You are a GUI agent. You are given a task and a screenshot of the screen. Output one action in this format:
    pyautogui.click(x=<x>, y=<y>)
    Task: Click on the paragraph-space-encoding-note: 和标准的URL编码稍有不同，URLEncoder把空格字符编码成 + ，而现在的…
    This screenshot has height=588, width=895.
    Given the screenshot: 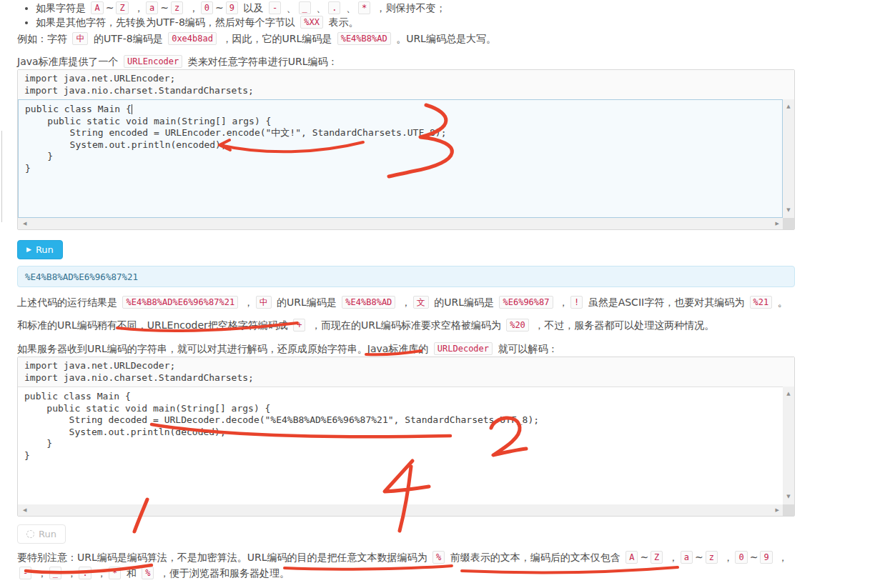 What is the action you would take?
    pyautogui.click(x=366, y=326)
    